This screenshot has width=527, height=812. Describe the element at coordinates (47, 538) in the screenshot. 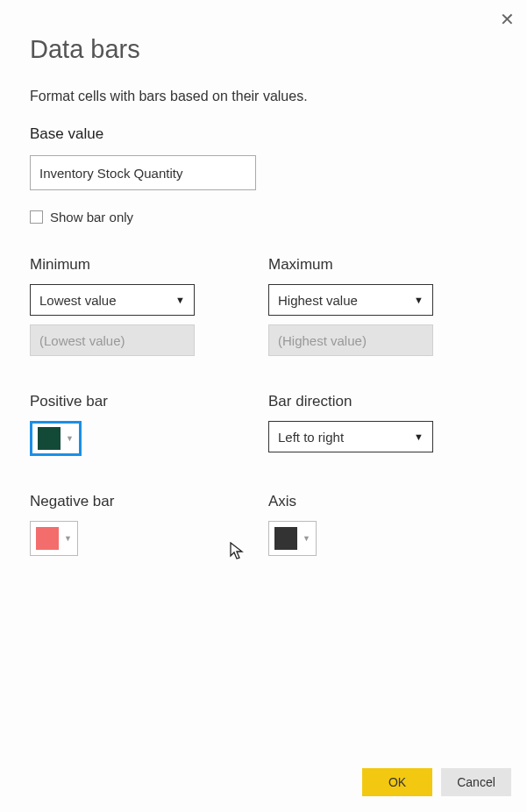

I see `negative-bar-swatch` at that location.